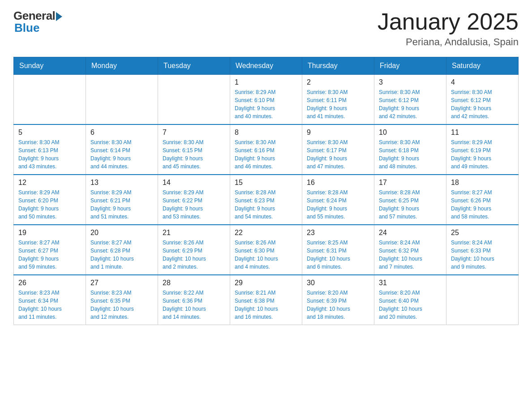 Image resolution: width=532 pixels, height=411 pixels. Describe the element at coordinates (482, 82) in the screenshot. I see `day-number: 4` at that location.